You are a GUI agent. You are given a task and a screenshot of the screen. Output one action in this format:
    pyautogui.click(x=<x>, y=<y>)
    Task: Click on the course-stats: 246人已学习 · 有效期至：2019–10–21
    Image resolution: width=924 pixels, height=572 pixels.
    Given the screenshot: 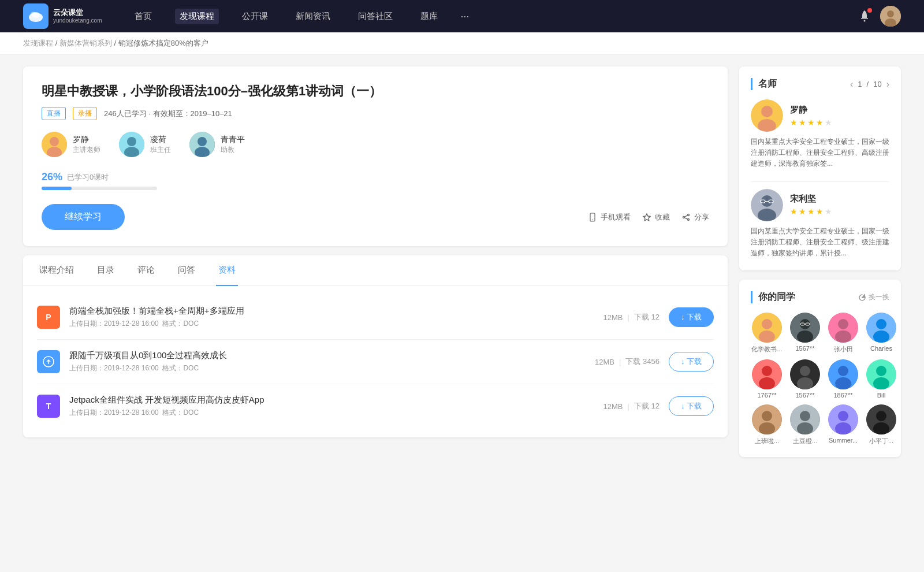 What is the action you would take?
    pyautogui.click(x=168, y=114)
    